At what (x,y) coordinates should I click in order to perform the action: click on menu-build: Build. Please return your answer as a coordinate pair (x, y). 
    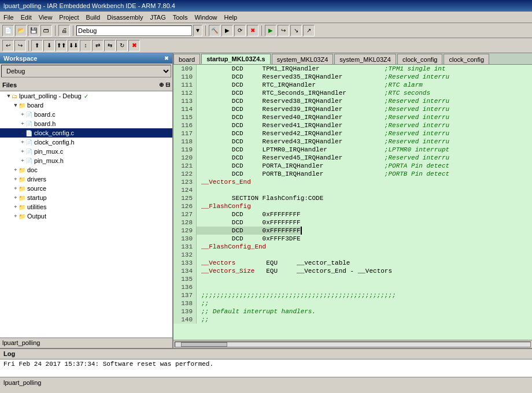
    Looking at the image, I should click on (93, 17).